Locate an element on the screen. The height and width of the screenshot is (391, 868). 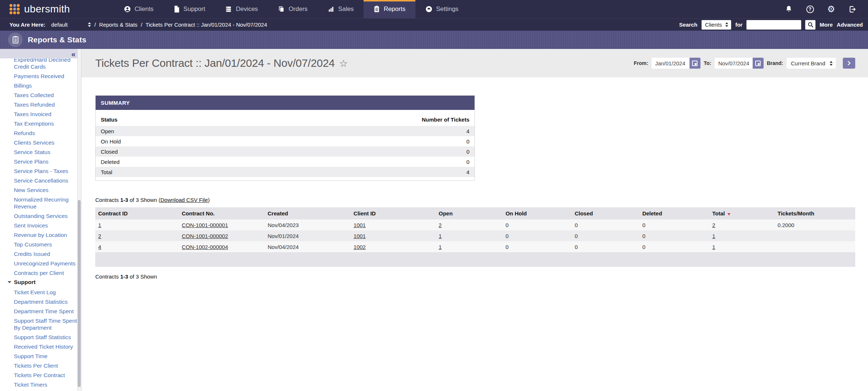
support-icon is located at coordinates (177, 9).